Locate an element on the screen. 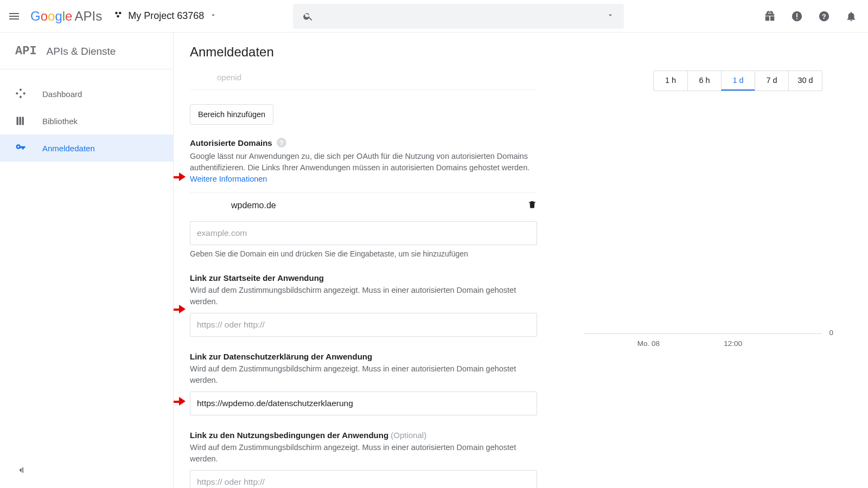 The height and width of the screenshot is (488, 868). homepage-desc: Wird auf dem Zustimmungsbildschirm angez… is located at coordinates (363, 296).